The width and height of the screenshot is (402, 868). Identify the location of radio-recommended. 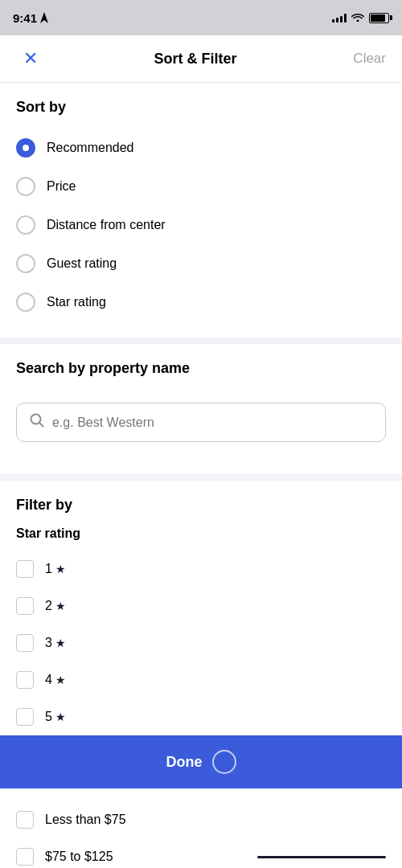
(26, 148).